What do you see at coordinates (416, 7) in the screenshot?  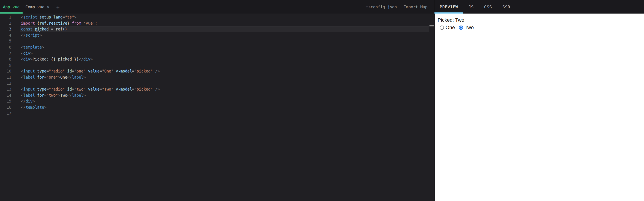 I see `import-map-button: Import Map` at bounding box center [416, 7].